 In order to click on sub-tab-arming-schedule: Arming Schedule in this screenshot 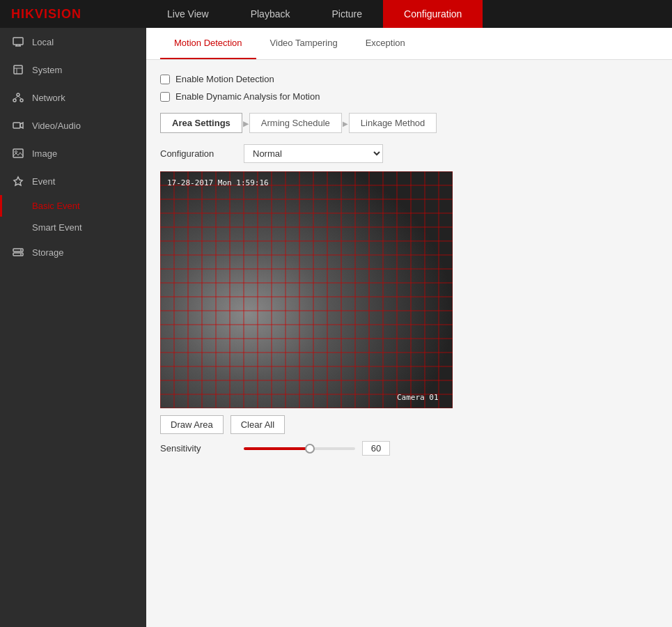, I will do `click(295, 123)`.